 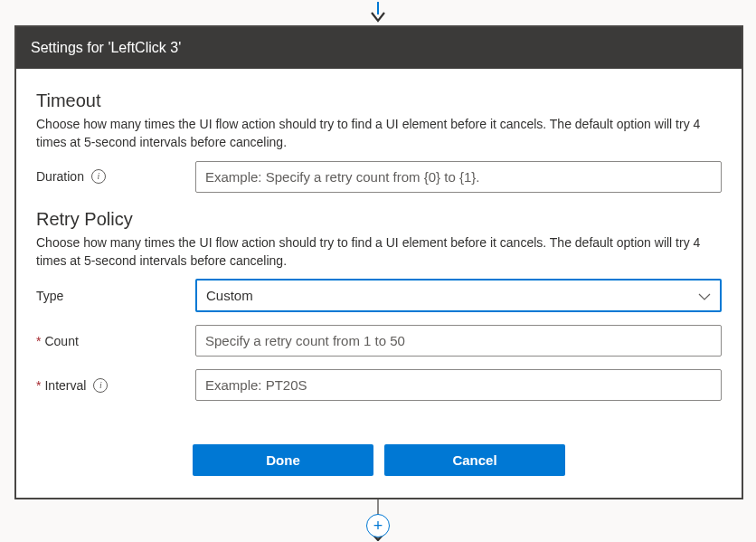 I want to click on count-row: * Count, so click(x=379, y=340).